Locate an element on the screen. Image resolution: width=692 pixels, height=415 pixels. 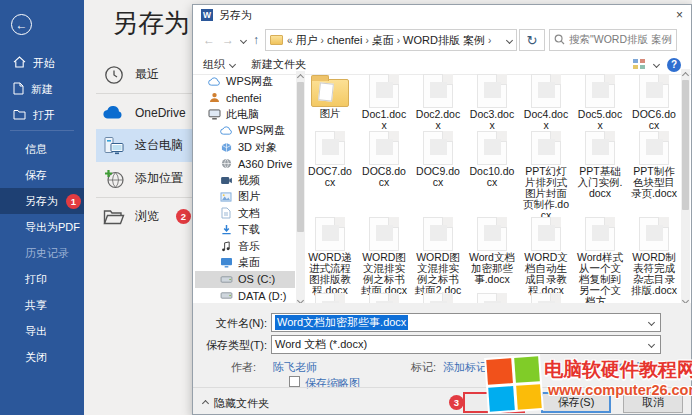
file-list-scrollbar is located at coordinates (686, 188).